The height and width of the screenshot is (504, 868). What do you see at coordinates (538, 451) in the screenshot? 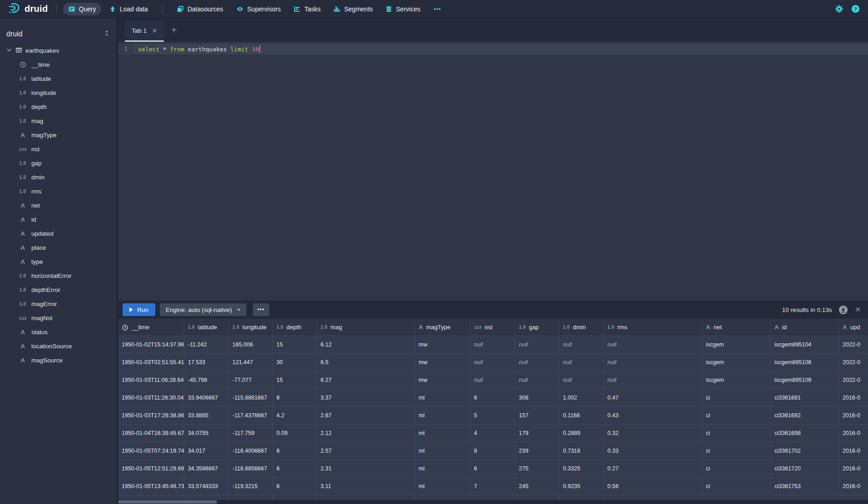
I see `cell: 239` at bounding box center [538, 451].